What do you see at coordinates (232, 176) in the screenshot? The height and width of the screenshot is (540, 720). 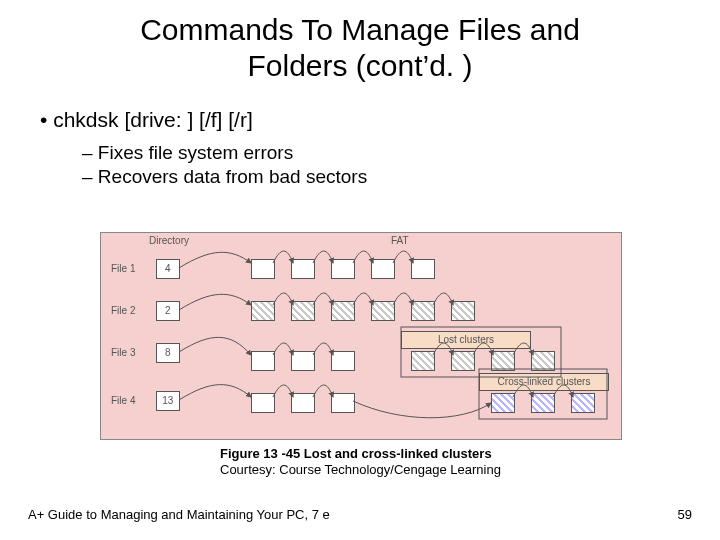 I see `bullet-2b-text: Recovers data from bad sectors` at bounding box center [232, 176].